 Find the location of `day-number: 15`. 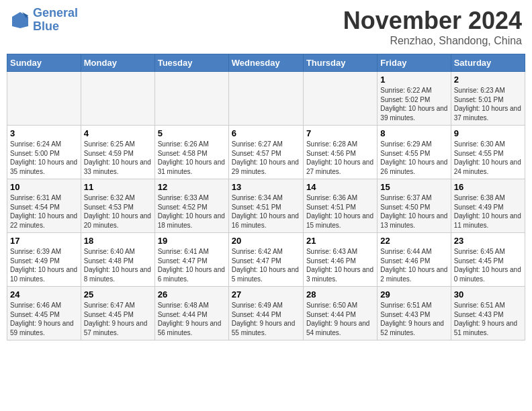

day-number: 15 is located at coordinates (414, 187).